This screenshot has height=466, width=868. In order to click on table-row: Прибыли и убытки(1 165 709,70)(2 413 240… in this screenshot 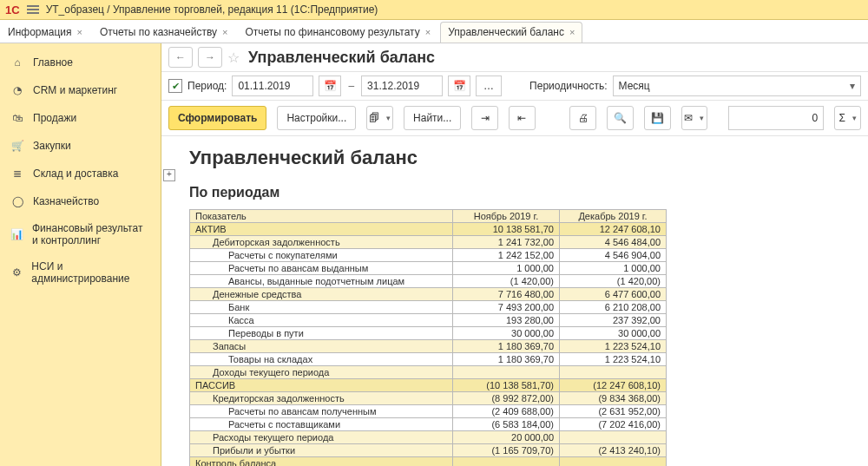, I will do `click(429, 451)`.